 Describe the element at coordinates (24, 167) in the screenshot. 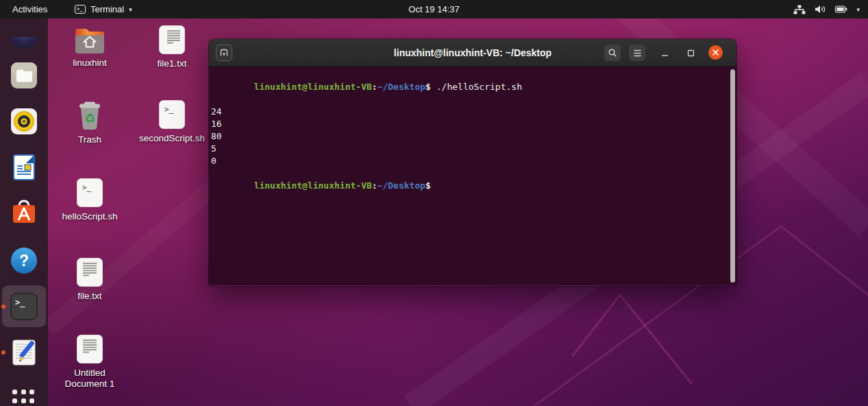

I see `libreoffice-writer-icon` at that location.